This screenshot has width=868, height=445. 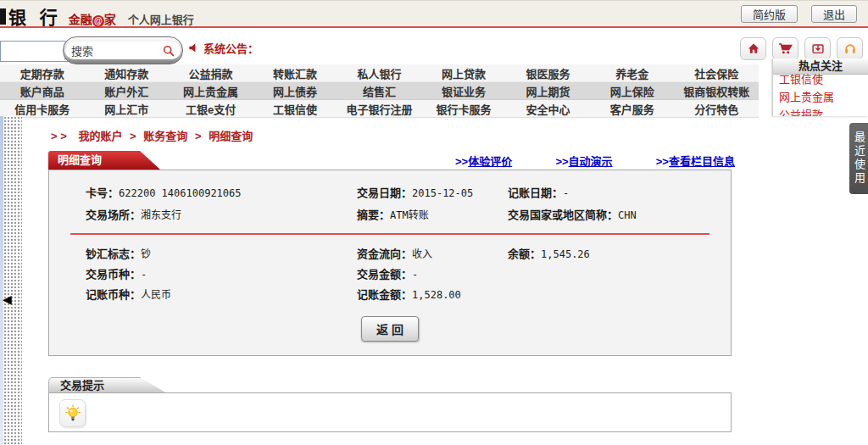 I want to click on search-icon, so click(x=169, y=51).